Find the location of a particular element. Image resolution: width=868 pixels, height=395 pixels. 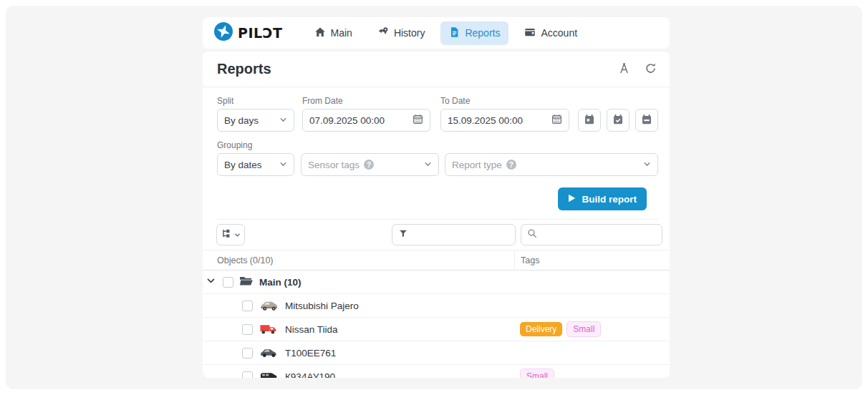

pilot-logo-star-icon is located at coordinates (223, 33).